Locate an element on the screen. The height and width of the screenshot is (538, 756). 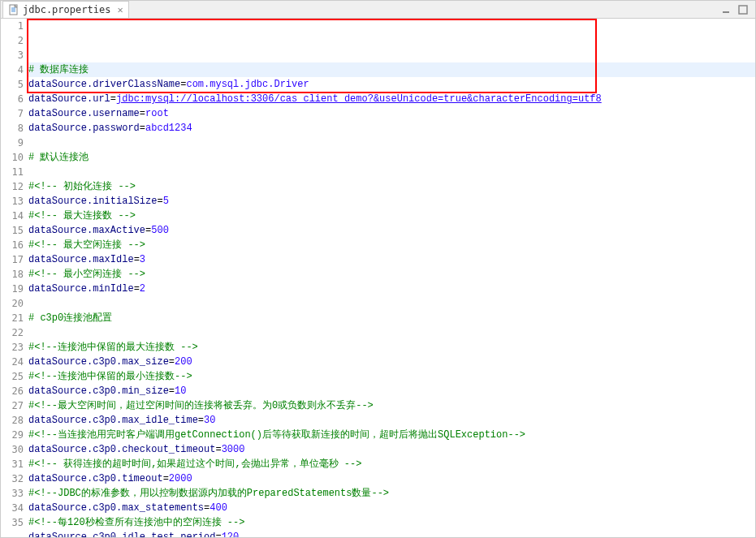
line-number: 28 is located at coordinates (12, 420).